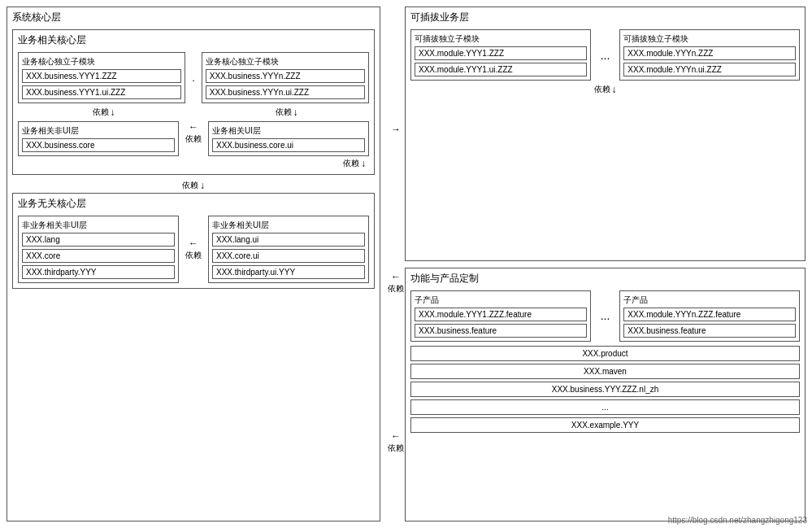  I want to click on full-item-3: XXX.business.YYY.ZZZ.nl_zh, so click(605, 389).